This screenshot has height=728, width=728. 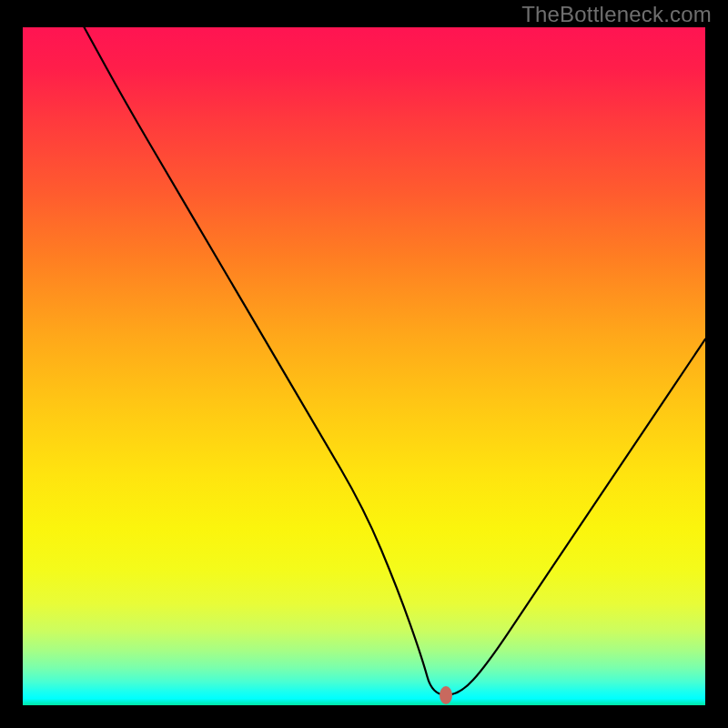 I want to click on optimal-point-marker, so click(x=446, y=695).